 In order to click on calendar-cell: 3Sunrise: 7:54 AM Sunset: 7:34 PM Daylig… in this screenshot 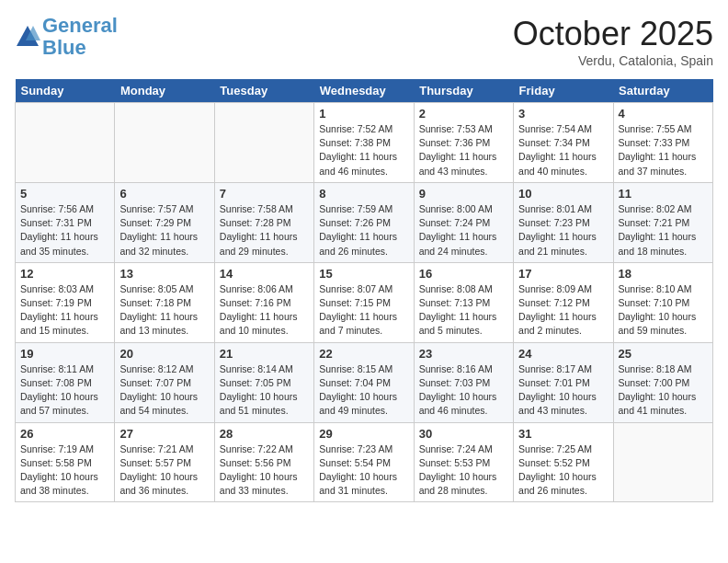, I will do `click(563, 144)`.